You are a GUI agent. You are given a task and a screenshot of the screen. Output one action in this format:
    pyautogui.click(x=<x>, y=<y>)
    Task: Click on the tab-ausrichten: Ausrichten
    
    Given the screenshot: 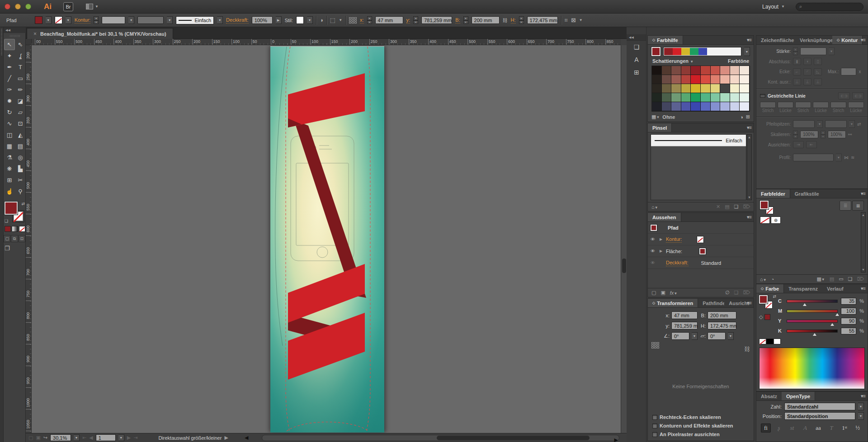 What is the action you would take?
    pyautogui.click(x=737, y=303)
    